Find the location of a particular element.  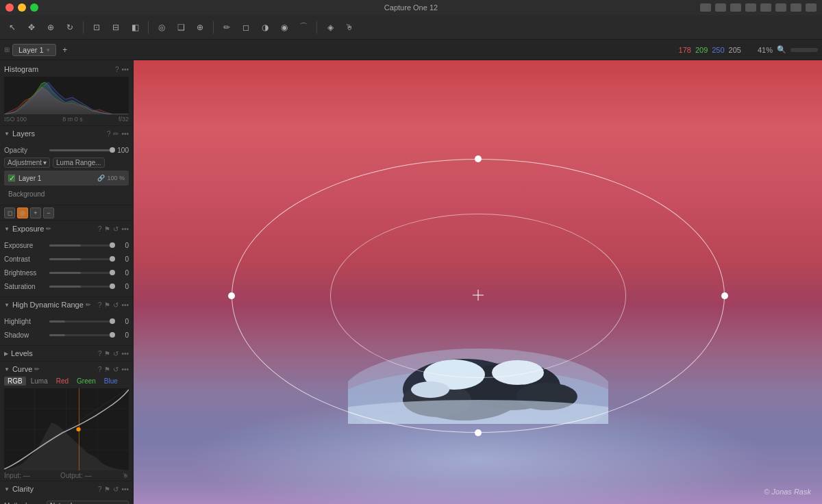

close-button is located at coordinates (10, 8).